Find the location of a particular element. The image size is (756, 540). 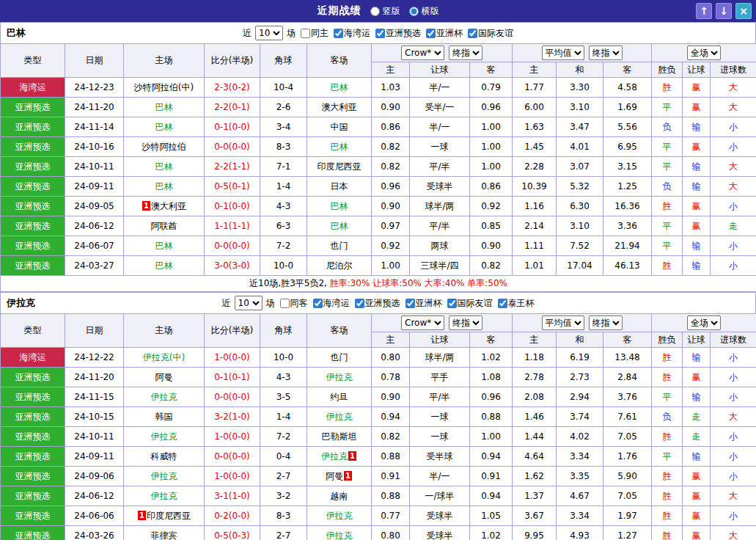

europe-odds-cell: 3.35 is located at coordinates (580, 477).